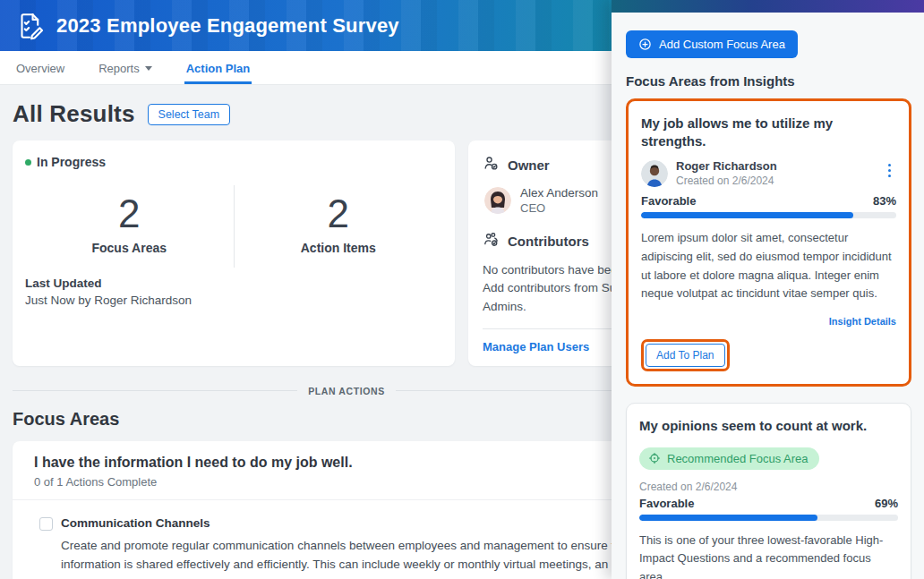 Image resolution: width=924 pixels, height=579 pixels. I want to click on tab-overview: Overview, so click(40, 70).